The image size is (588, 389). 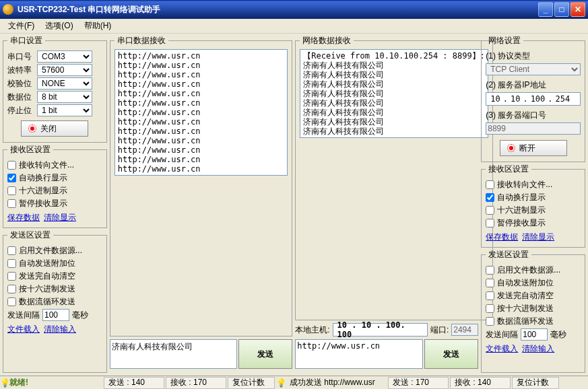 What do you see at coordinates (12, 276) in the screenshot?
I see `send-clear-after-checkbox` at bounding box center [12, 276].